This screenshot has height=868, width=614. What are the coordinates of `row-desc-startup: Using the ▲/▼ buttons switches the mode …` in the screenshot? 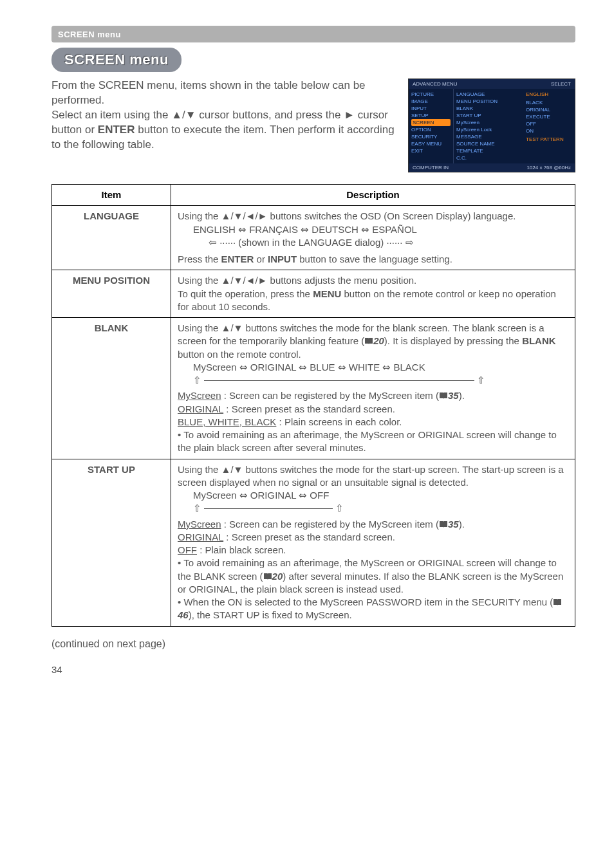 It's located at (373, 542).